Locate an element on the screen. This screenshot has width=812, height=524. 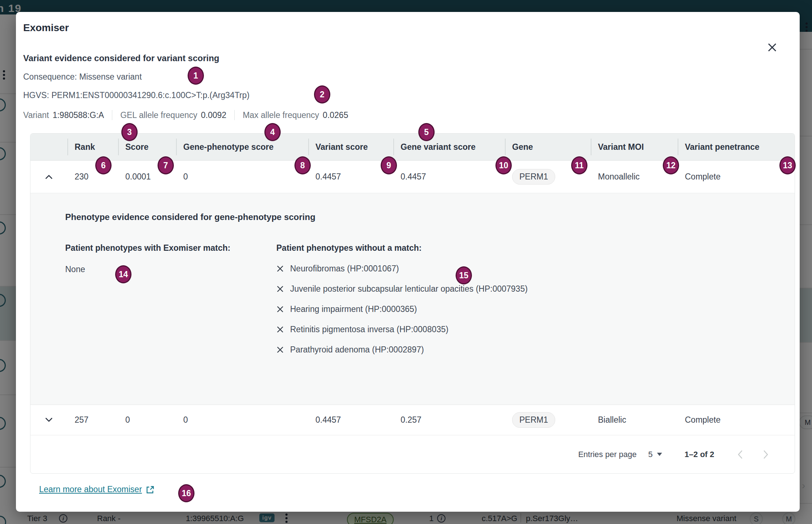
next-page-button is located at coordinates (766, 455).